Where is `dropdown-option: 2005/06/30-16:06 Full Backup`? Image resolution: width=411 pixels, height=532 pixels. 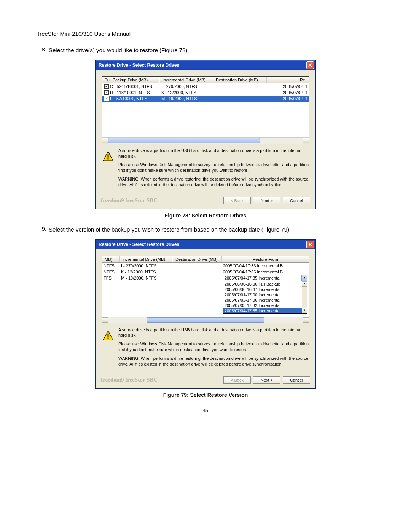 dropdown-option: 2005/06/30-16:06 Full Backup is located at coordinates (265, 284).